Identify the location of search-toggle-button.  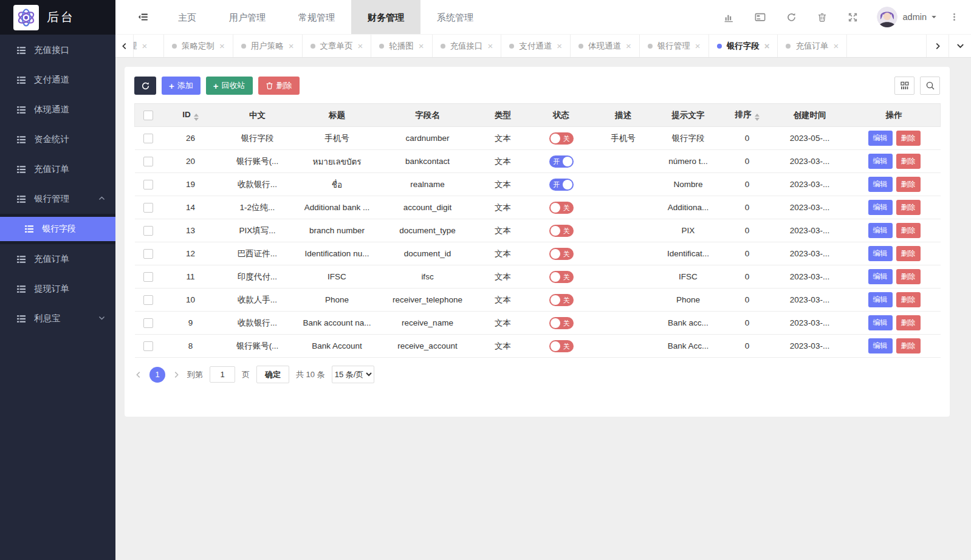
(930, 86).